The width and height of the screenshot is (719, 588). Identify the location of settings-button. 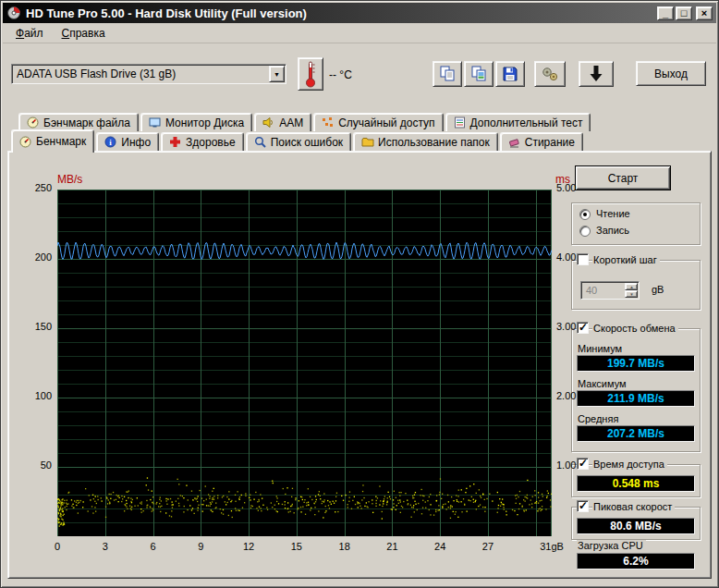
(550, 74).